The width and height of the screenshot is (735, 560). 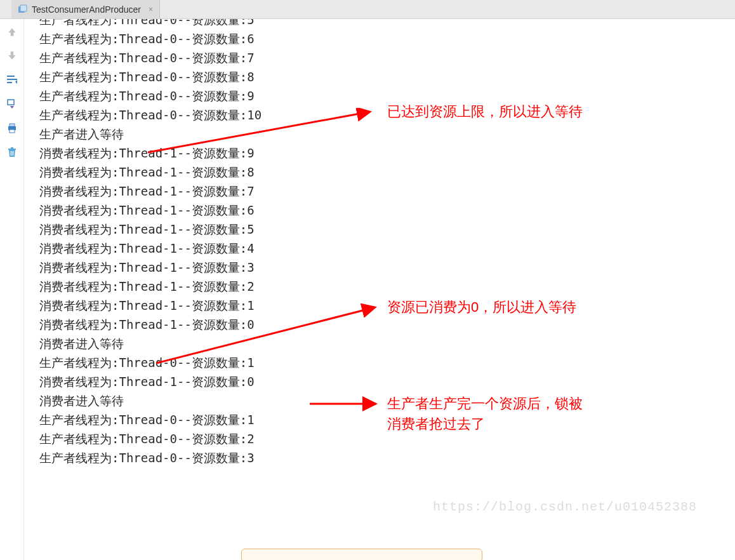 What do you see at coordinates (12, 128) in the screenshot?
I see `print-icon` at bounding box center [12, 128].